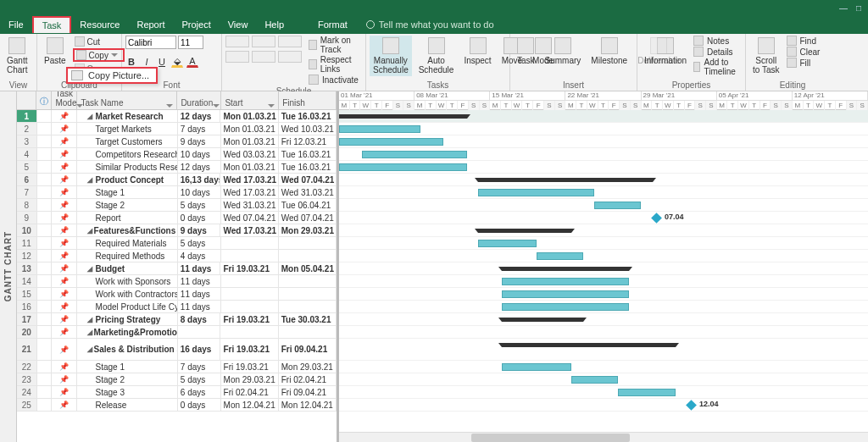 This screenshot has width=868, height=442. Describe the element at coordinates (308, 268) in the screenshot. I see `finish-cell: Mon 05.04.21` at that location.